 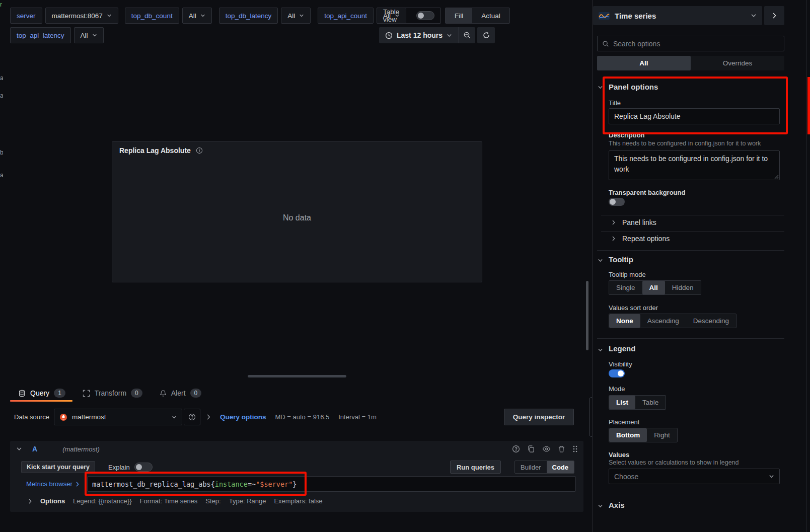 I want to click on fill-actual-switch: Fill Actual, so click(x=477, y=16).